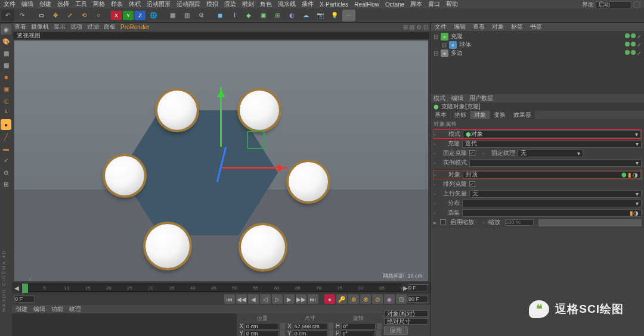 This screenshot has width=644, height=336. I want to click on key-param-button: ◆, so click(389, 299).